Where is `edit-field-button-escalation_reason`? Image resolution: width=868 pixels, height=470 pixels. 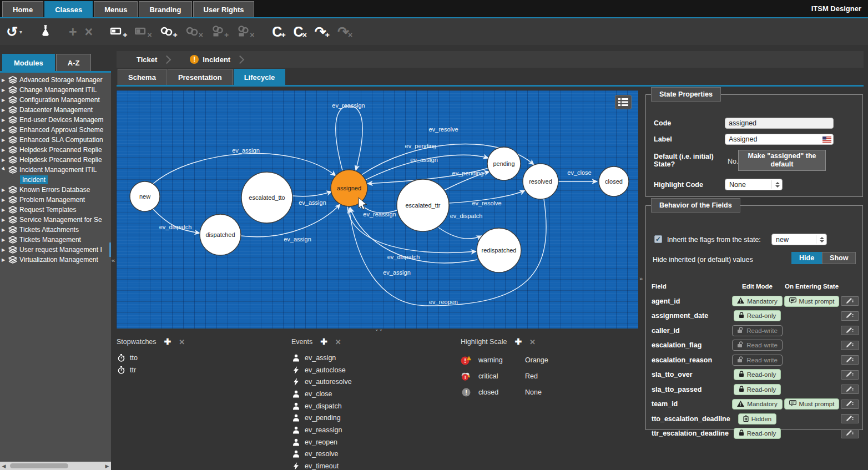 edit-field-button-escalation_reason is located at coordinates (850, 360).